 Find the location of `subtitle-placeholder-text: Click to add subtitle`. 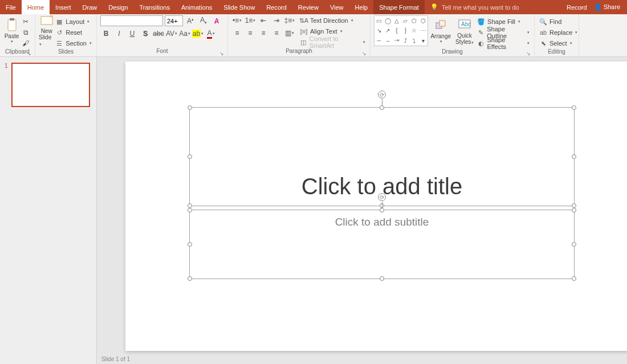

subtitle-placeholder-text: Click to add subtitle is located at coordinates (382, 222).